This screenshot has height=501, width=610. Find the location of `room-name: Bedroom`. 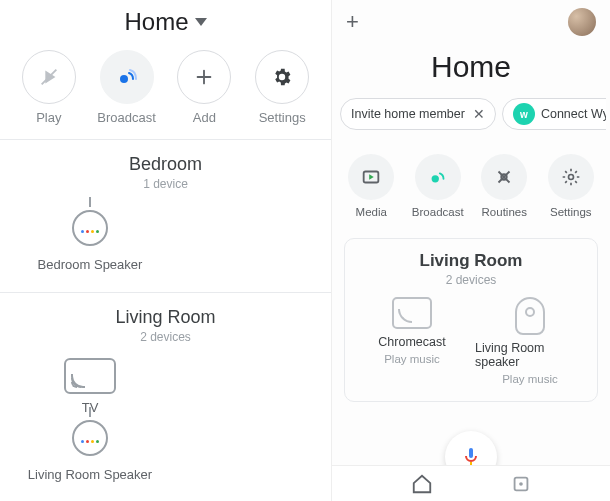

room-name: Bedroom is located at coordinates (166, 164).